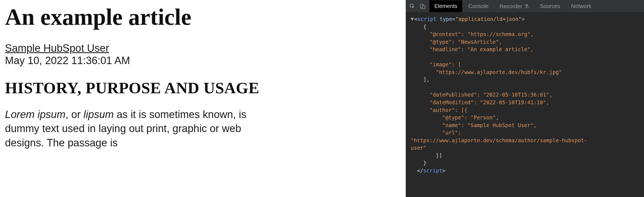  What do you see at coordinates (581, 6) in the screenshot?
I see `tab-network: Network` at bounding box center [581, 6].